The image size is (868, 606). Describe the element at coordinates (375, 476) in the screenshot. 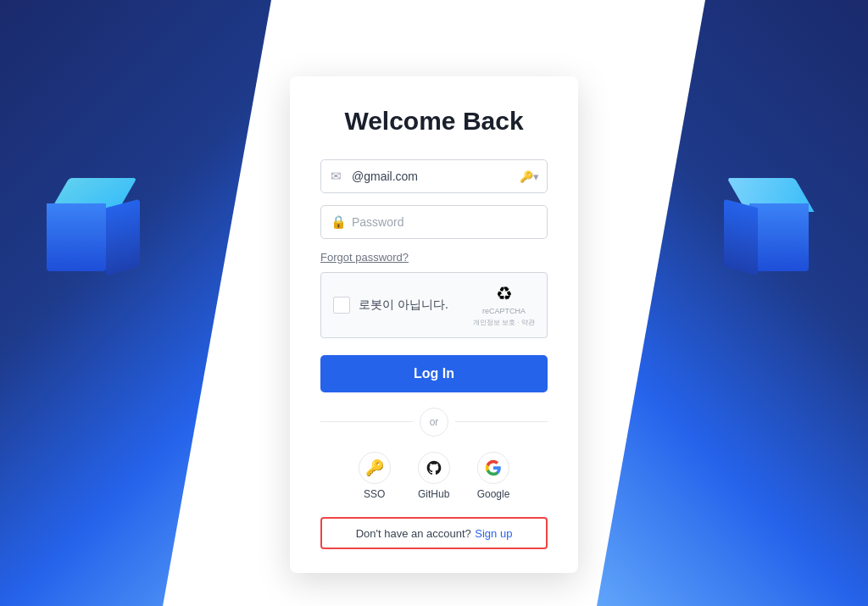

I see `sso-login-button: 🔑 SSO` at that location.